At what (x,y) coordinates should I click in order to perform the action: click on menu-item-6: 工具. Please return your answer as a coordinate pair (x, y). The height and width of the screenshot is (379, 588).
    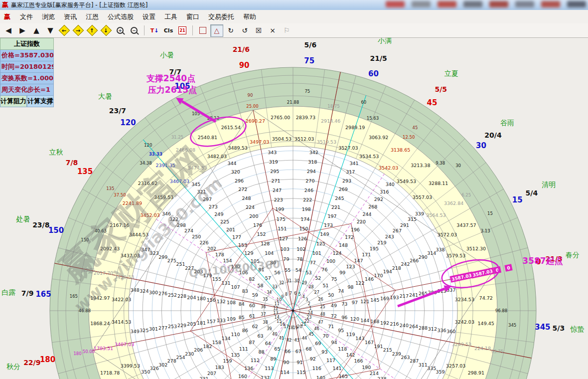
    Looking at the image, I should click on (171, 17).